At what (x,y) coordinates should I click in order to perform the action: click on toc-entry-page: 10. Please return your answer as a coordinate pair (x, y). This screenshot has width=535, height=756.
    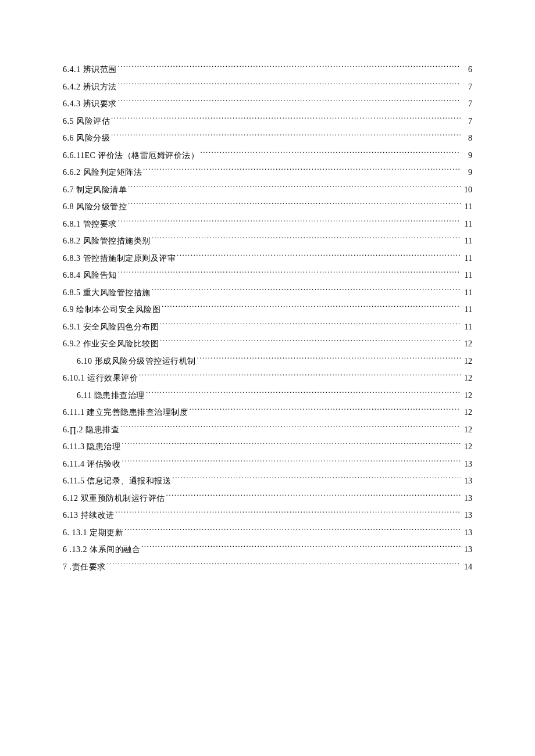
    Looking at the image, I should click on (467, 191).